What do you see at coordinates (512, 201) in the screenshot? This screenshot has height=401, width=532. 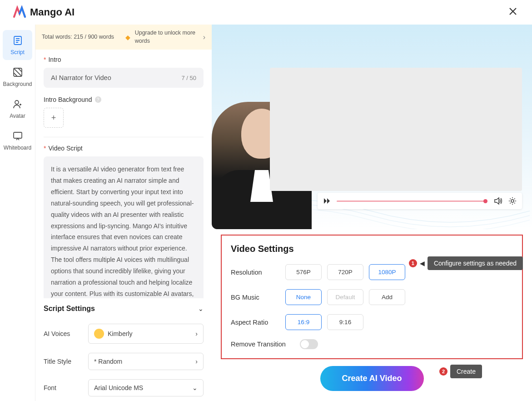 I see `gear-icon` at bounding box center [512, 201].